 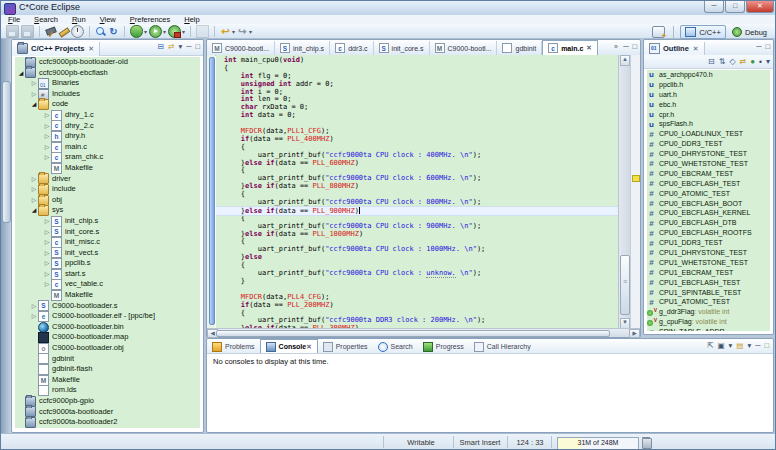 I want to click on editor-vscroll-thumb, so click(x=625, y=285).